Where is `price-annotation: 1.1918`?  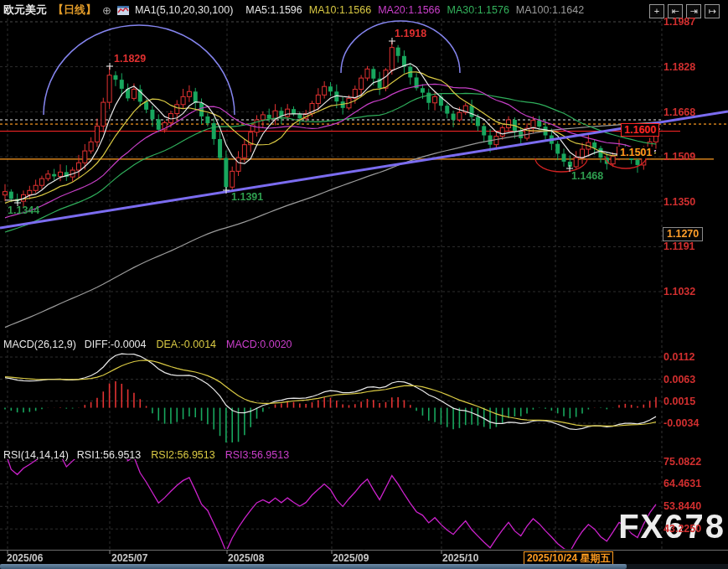 price-annotation: 1.1918 is located at coordinates (410, 34).